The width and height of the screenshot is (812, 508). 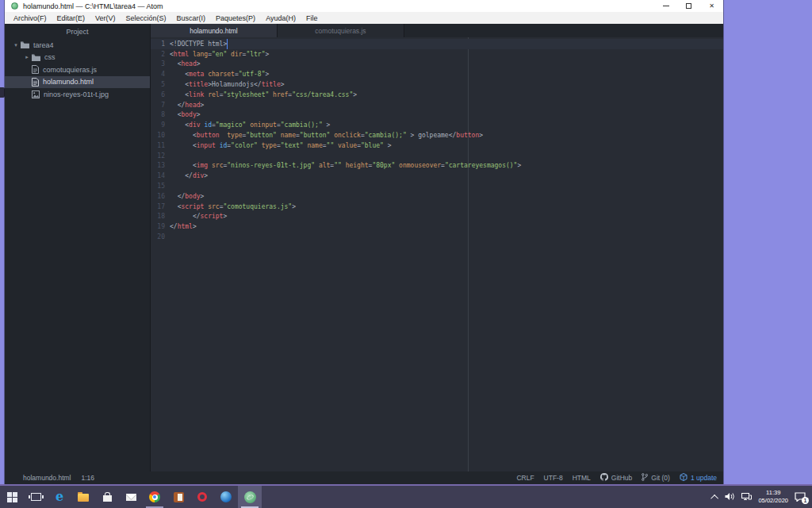 What do you see at coordinates (437, 95) in the screenshot?
I see `code-line: 6 <link rel="stylesheet" href="css/tarea…` at bounding box center [437, 95].